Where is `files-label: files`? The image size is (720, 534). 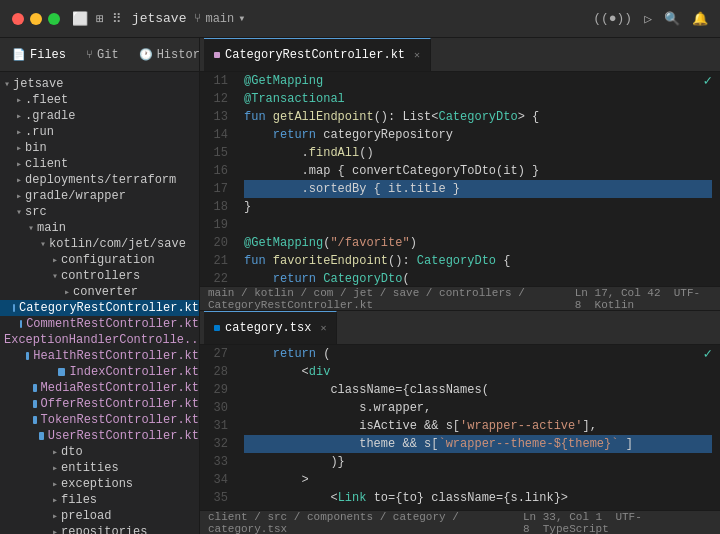 files-label: files is located at coordinates (79, 500).